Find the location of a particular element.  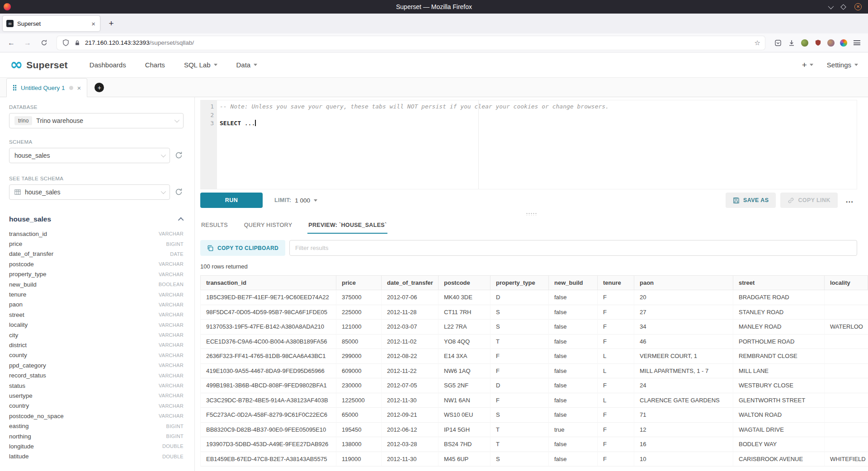

extension-colorful-icon is located at coordinates (844, 43).